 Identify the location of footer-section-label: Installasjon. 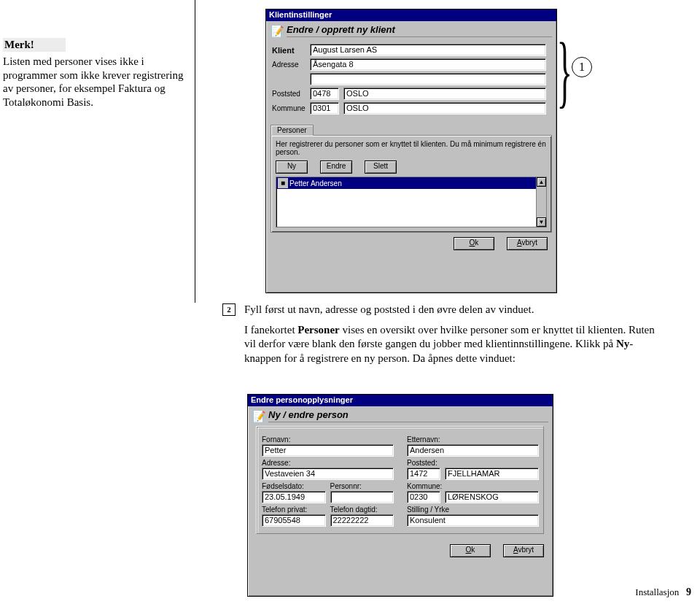
(657, 592).